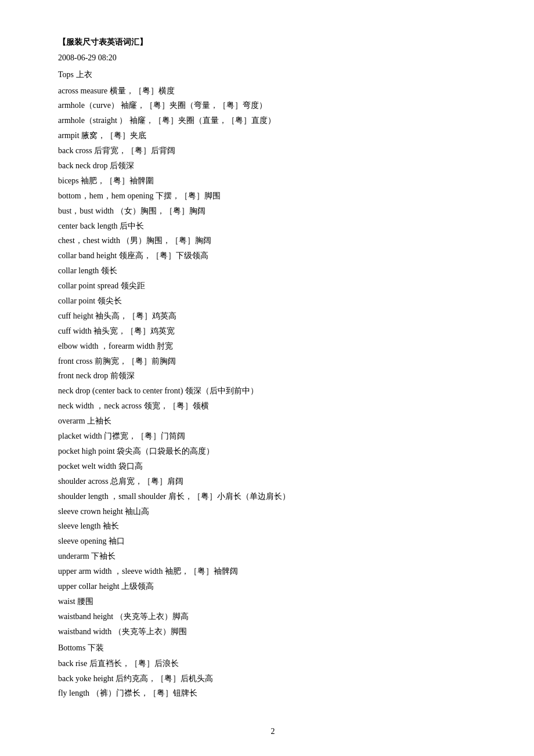 The height and width of the screenshot is (756, 534). I want to click on entry-0-17: elbow width ，forearm width 肘宽, so click(273, 346).